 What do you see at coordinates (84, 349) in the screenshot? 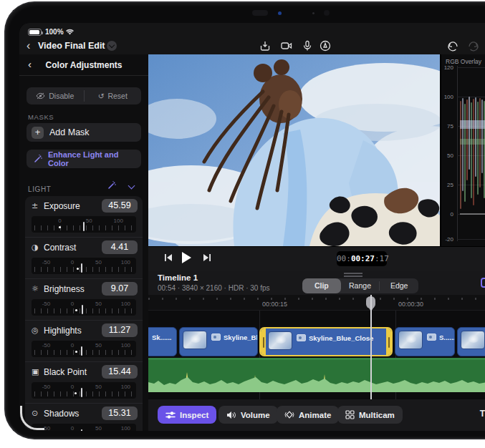
I see `highlights-slider: -50 0 50 100` at bounding box center [84, 349].